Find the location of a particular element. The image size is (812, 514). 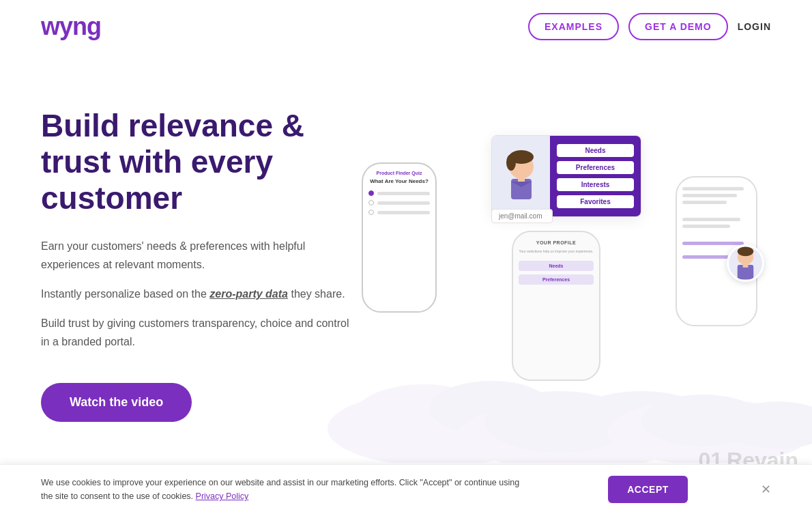

avatar-circle-illustration is located at coordinates (745, 263).